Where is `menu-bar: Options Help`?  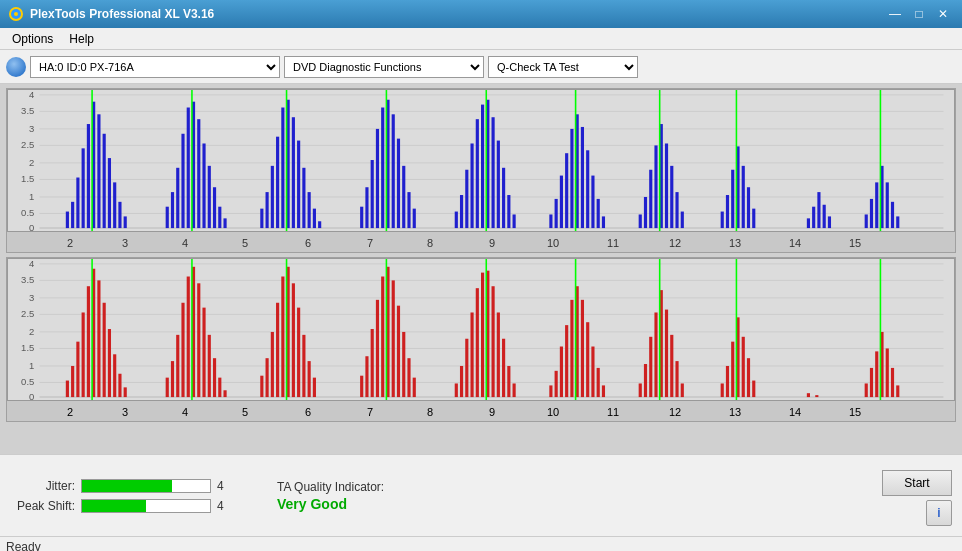
menu-bar: Options Help is located at coordinates (481, 39).